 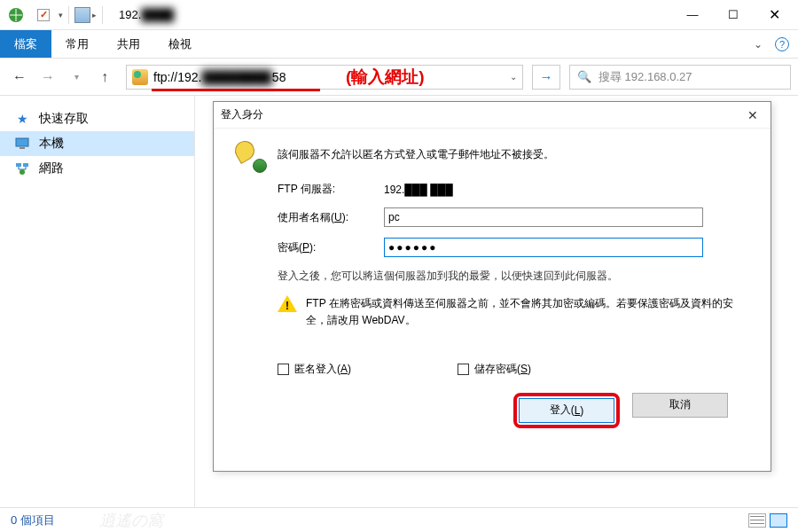 I want to click on drive-icon, so click(x=82, y=15).